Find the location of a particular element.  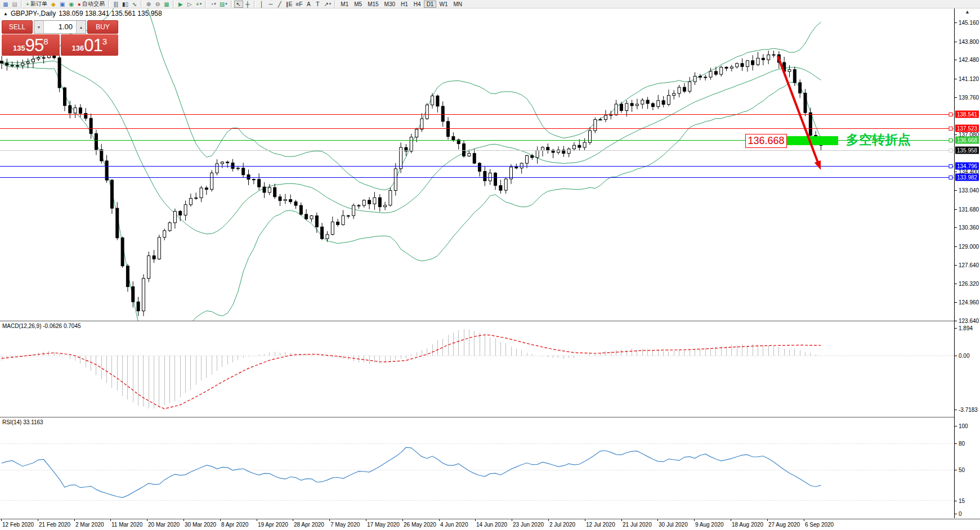

buy-price-prefix: 136 is located at coordinates (78, 48).